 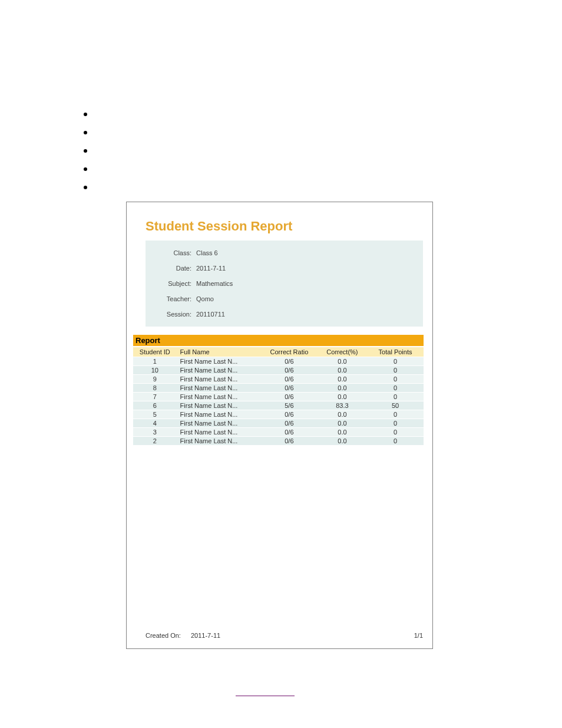 I want to click on info-value: 2011-7-11, so click(x=210, y=268).